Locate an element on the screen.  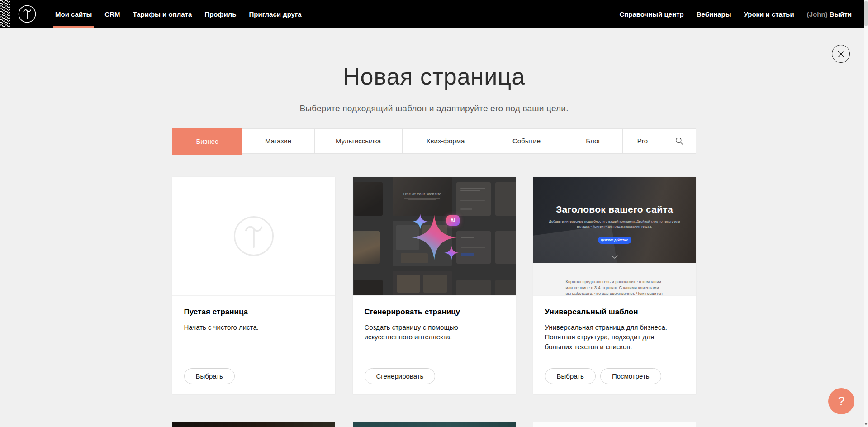
ai-preview: Title of Your Website is located at coordinates (434, 236).